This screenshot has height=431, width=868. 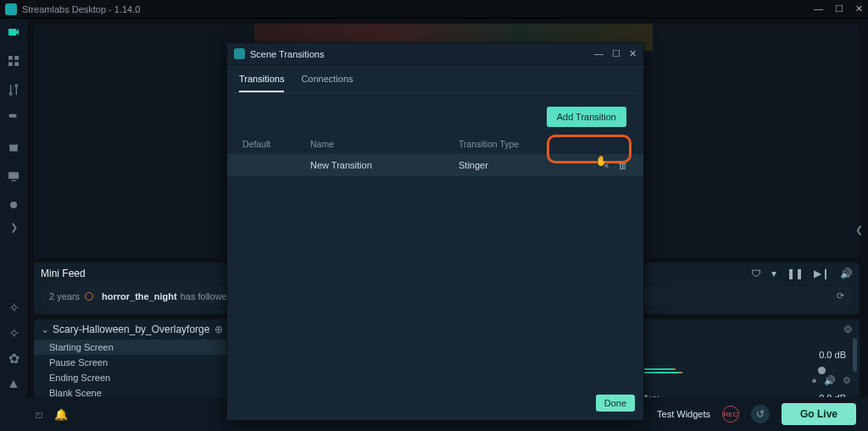 What do you see at coordinates (731, 414) in the screenshot?
I see `record-button: REC` at bounding box center [731, 414].